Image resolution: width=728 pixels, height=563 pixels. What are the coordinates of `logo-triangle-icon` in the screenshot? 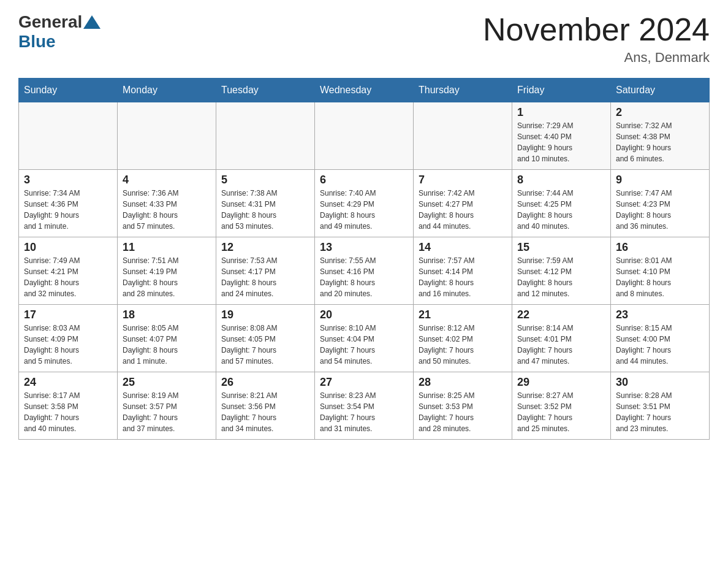 It's located at (92, 22).